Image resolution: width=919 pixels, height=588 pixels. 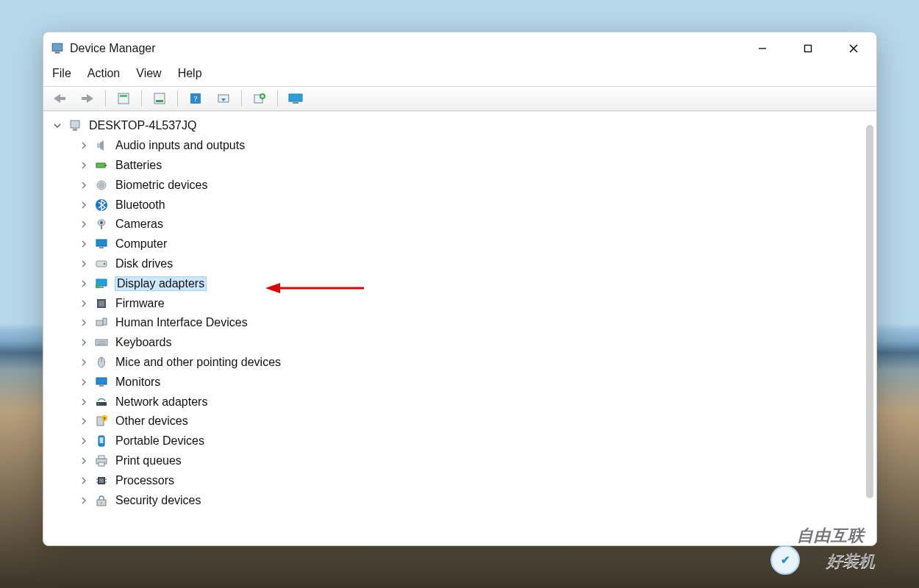 What do you see at coordinates (465, 146) in the screenshot?
I see `tree-node: Audio inputs and outputs` at bounding box center [465, 146].